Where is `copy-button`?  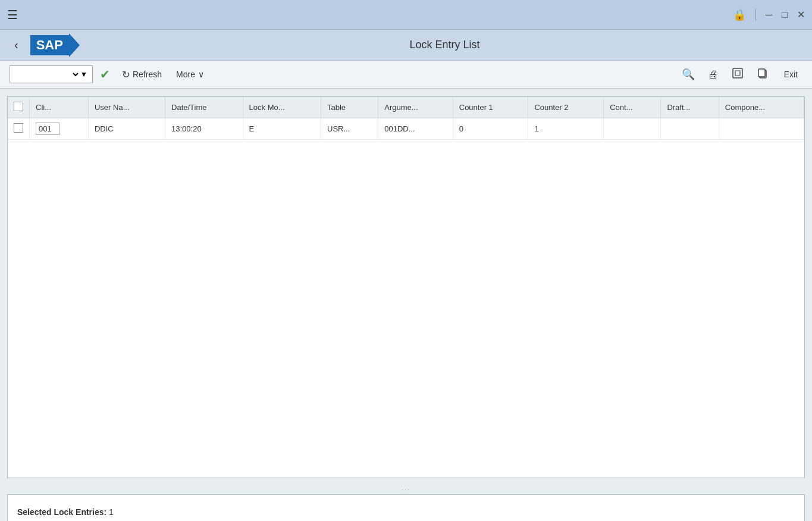 copy-button is located at coordinates (763, 75).